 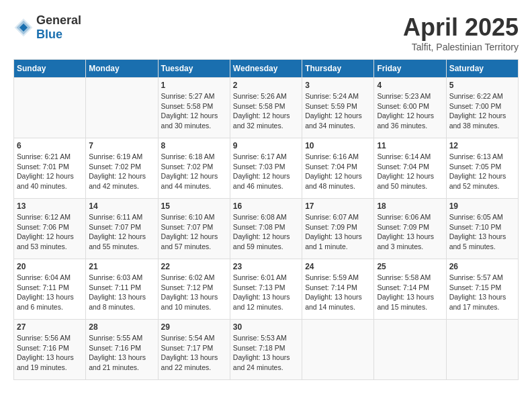 I want to click on day-number: 26, so click(x=482, y=267).